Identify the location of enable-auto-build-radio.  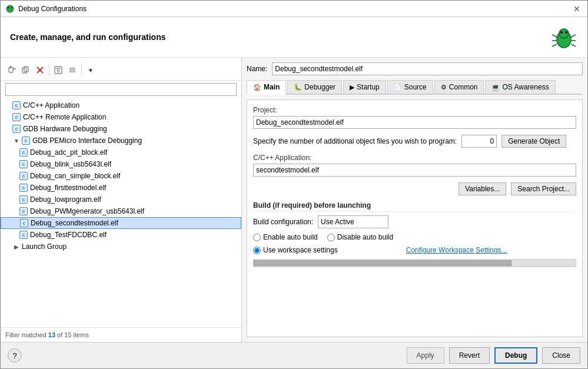
(257, 238).